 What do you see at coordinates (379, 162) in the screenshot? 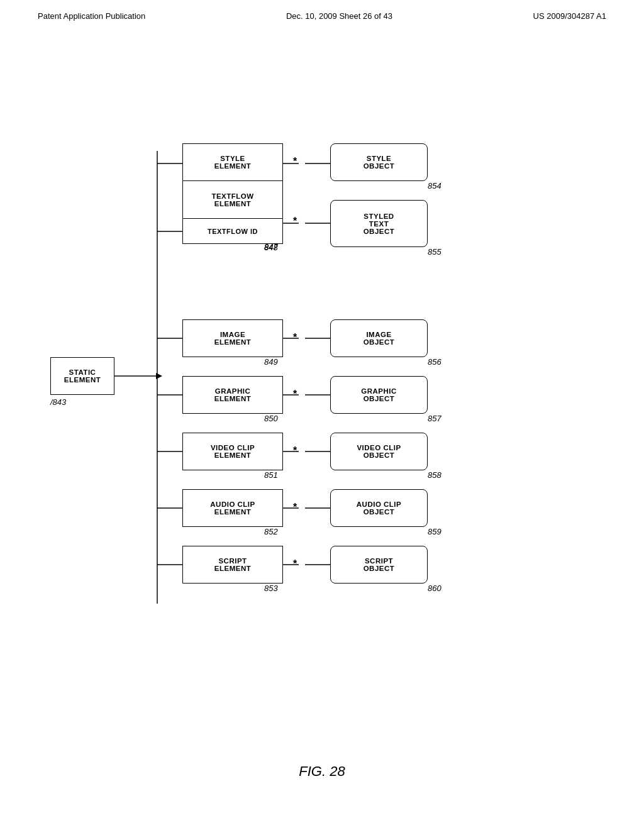
I see `style-object-box: STYLEOBJECT` at bounding box center [379, 162].